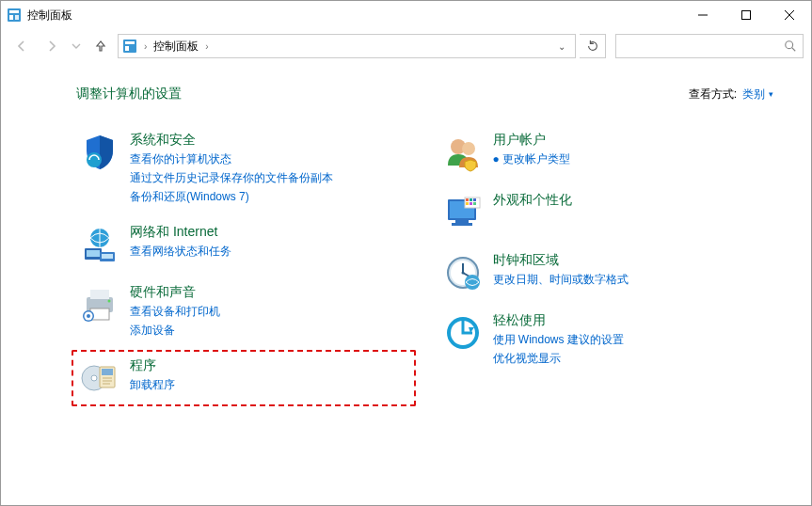  Describe the element at coordinates (713, 94) in the screenshot. I see `viewby-label: 查看方式:` at that location.